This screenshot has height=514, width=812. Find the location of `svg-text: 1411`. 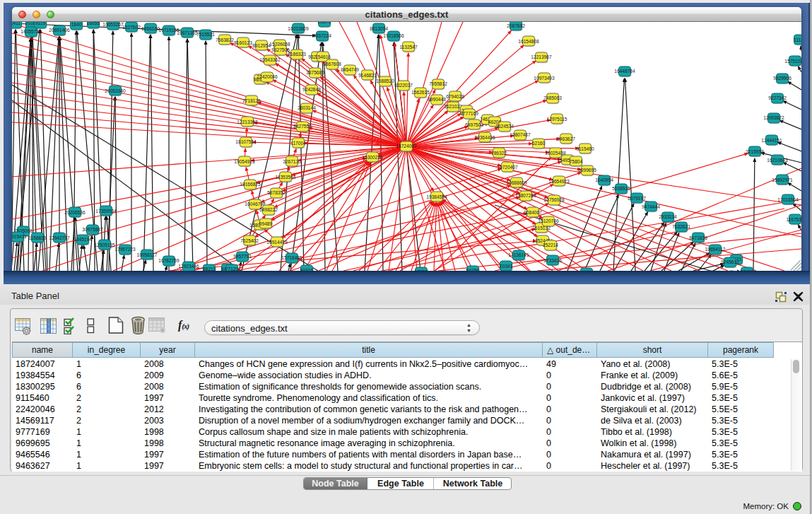

svg-text: 1411 is located at coordinates (16, 24).